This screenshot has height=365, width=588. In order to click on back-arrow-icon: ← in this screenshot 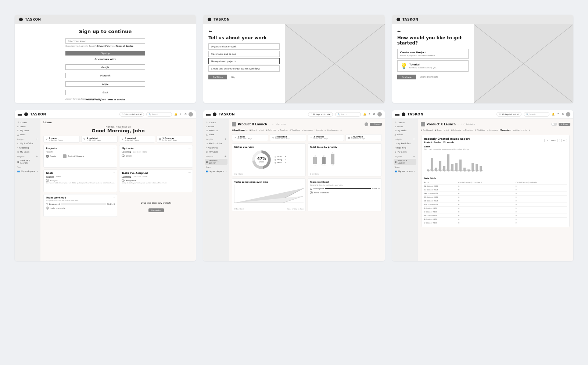, I will do `click(210, 32)`.